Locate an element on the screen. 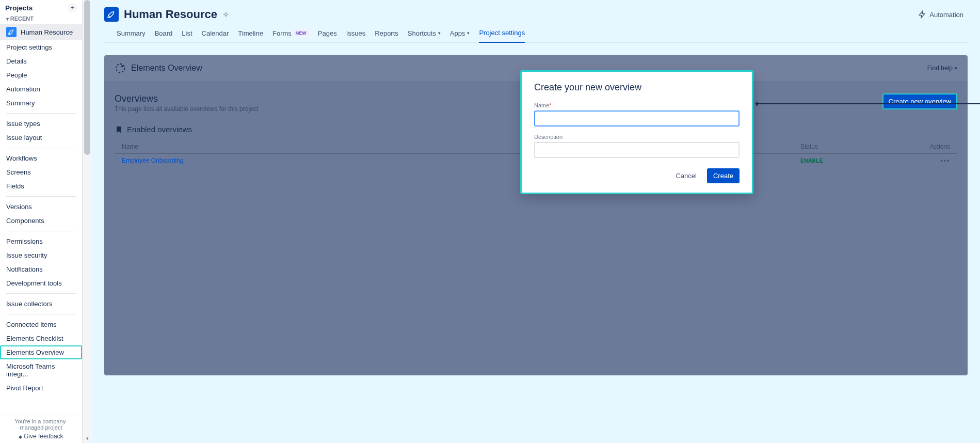 The width and height of the screenshot is (980, 443). sidebar-item-connected-items: Connected items is located at coordinates (41, 324).